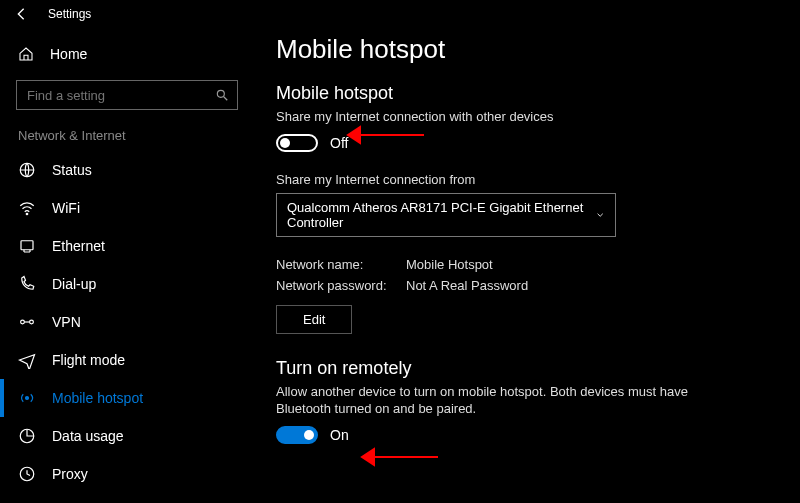  What do you see at coordinates (27, 170) in the screenshot?
I see `globe-icon` at bounding box center [27, 170].